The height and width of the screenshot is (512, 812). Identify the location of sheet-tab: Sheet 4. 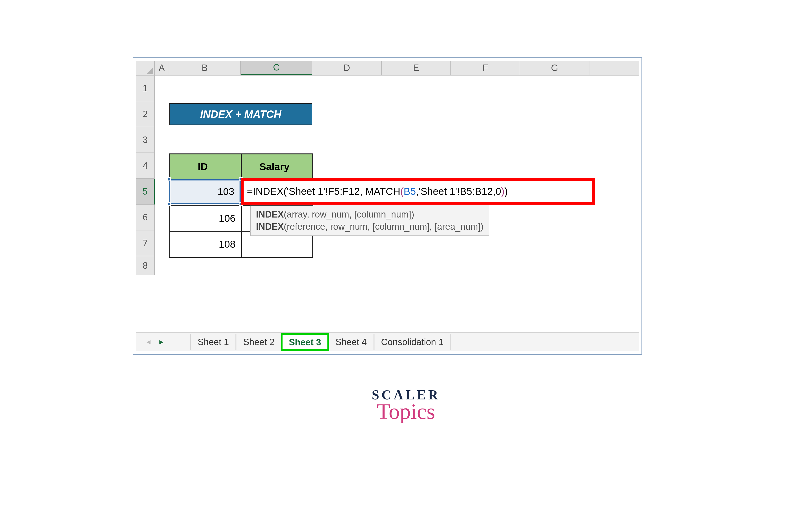
(351, 342).